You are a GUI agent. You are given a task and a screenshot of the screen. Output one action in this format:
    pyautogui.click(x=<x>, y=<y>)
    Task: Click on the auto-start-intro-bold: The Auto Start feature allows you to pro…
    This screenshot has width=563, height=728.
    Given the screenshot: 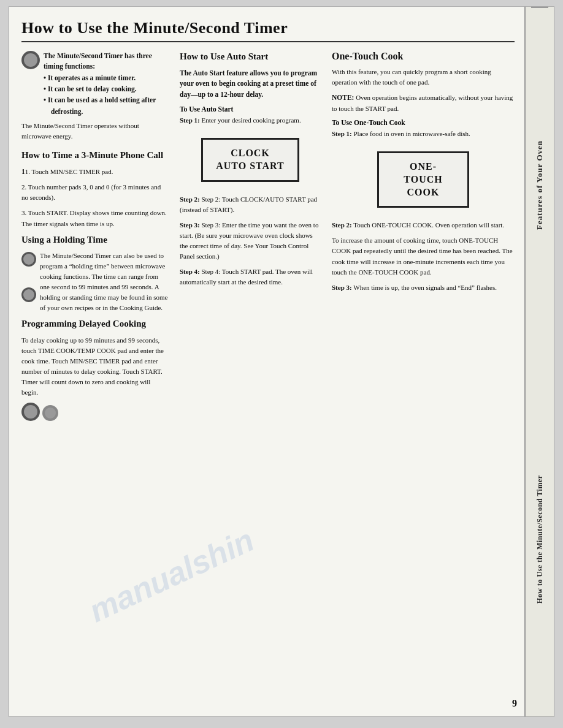 What is the action you would take?
    pyautogui.click(x=248, y=84)
    